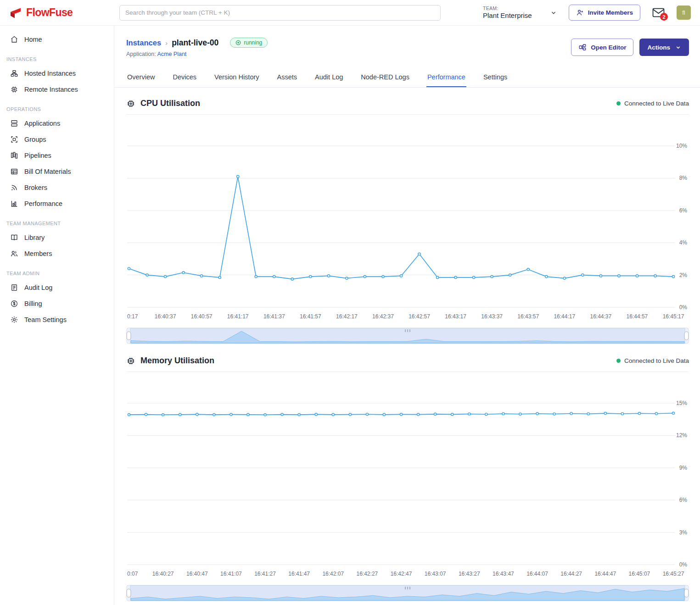 This screenshot has width=700, height=605. Describe the element at coordinates (580, 13) in the screenshot. I see `user-plus-icon` at that location.